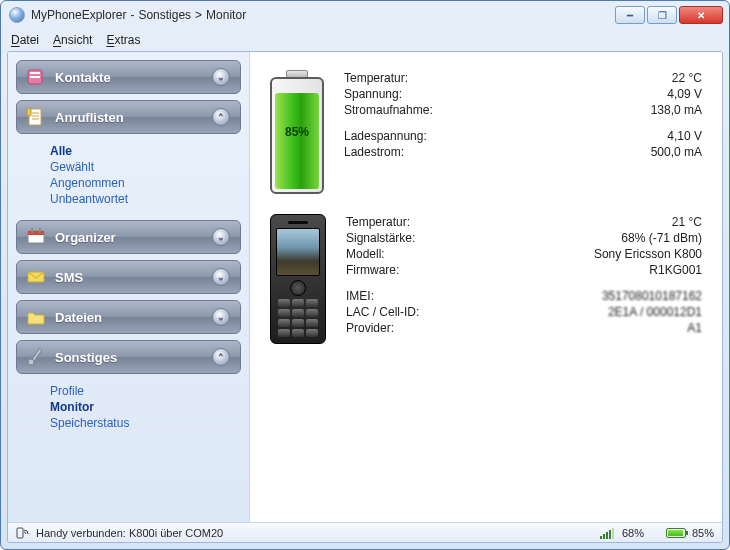 This screenshot has width=730, height=550. Describe the element at coordinates (365, 40) in the screenshot. I see `menubar: Datei Ansicht Extras` at that location.